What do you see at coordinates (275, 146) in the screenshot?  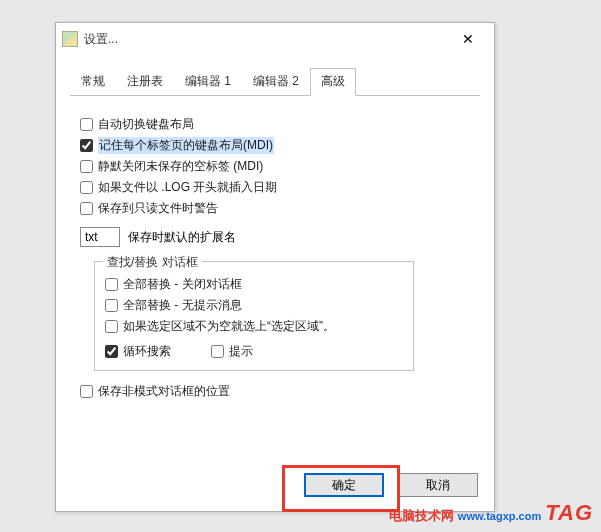 I see `opt-remember-layout: 记住每个标签页的键盘布局(MDI)` at bounding box center [275, 146].